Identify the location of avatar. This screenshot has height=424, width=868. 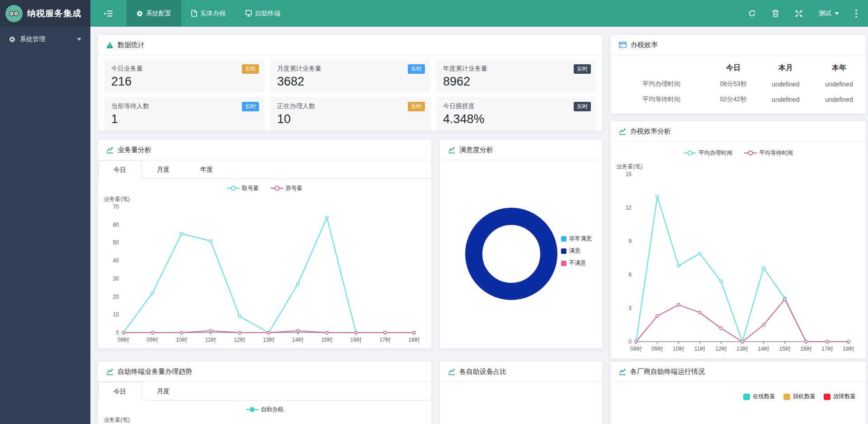
(14, 14).